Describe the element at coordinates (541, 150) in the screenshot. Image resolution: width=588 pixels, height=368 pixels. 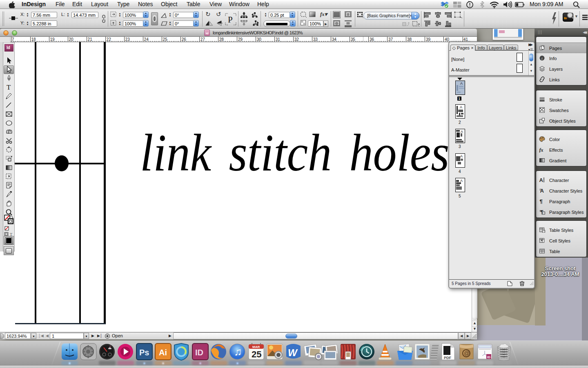
I see `svg-text: fx` at that location.